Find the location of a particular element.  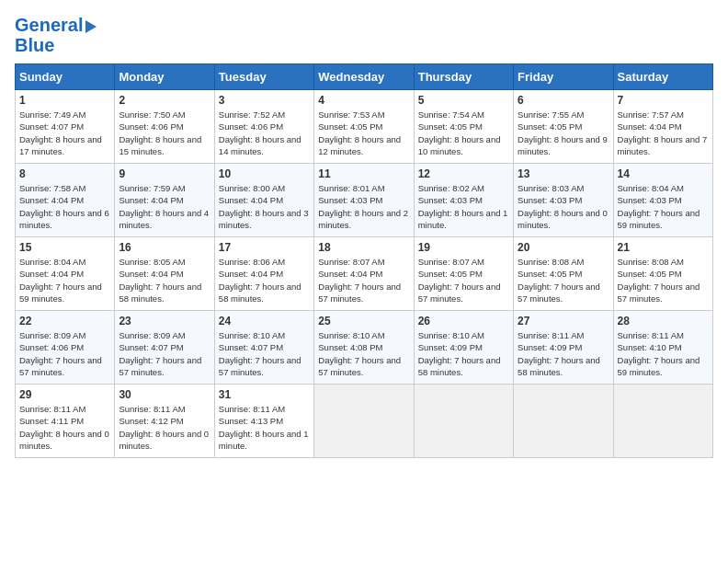

day-header-tuesday: Tuesday is located at coordinates (264, 77).